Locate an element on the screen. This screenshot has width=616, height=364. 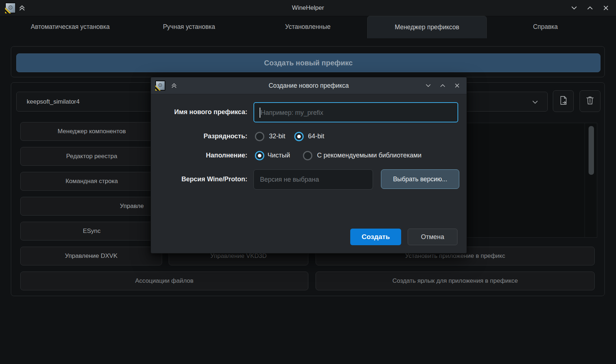
window-titlebar: ⚙ WineHelper is located at coordinates (308, 8).